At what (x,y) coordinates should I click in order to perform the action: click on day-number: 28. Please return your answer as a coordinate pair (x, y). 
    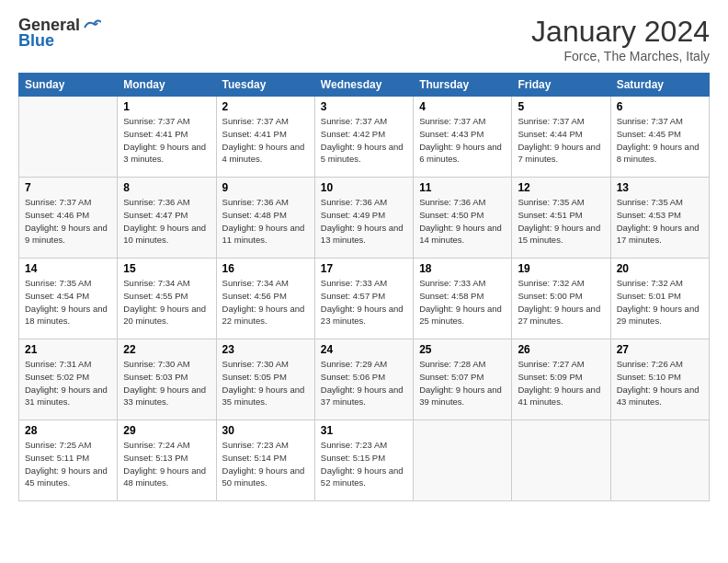
    Looking at the image, I should click on (68, 431).